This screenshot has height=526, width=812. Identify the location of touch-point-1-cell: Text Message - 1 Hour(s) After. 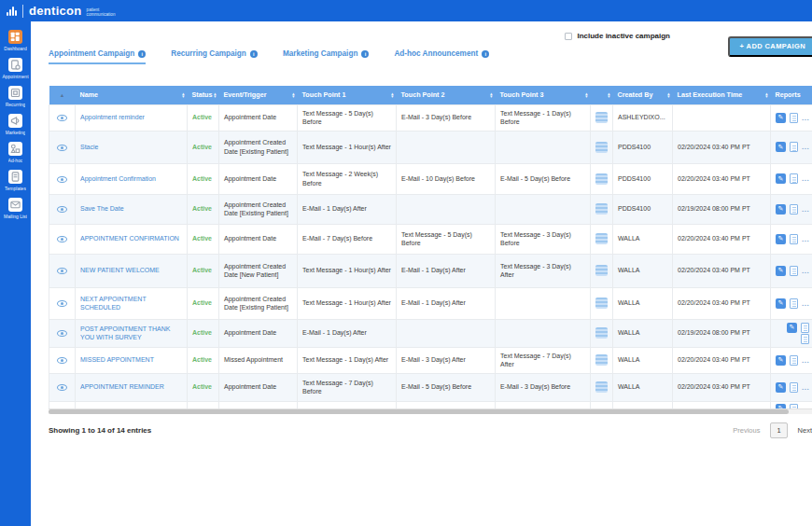
(347, 270).